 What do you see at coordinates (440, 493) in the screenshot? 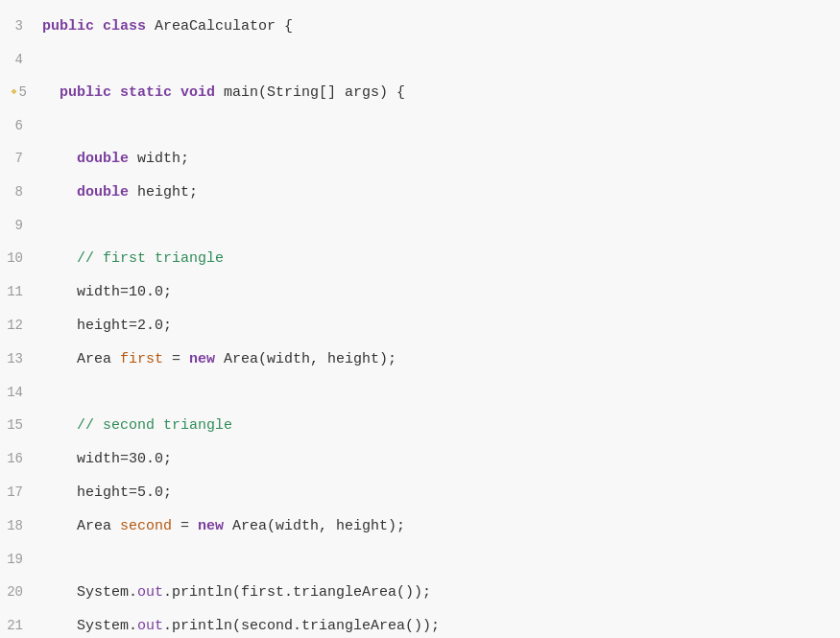
I see `line-content: height=5.0;` at bounding box center [440, 493].